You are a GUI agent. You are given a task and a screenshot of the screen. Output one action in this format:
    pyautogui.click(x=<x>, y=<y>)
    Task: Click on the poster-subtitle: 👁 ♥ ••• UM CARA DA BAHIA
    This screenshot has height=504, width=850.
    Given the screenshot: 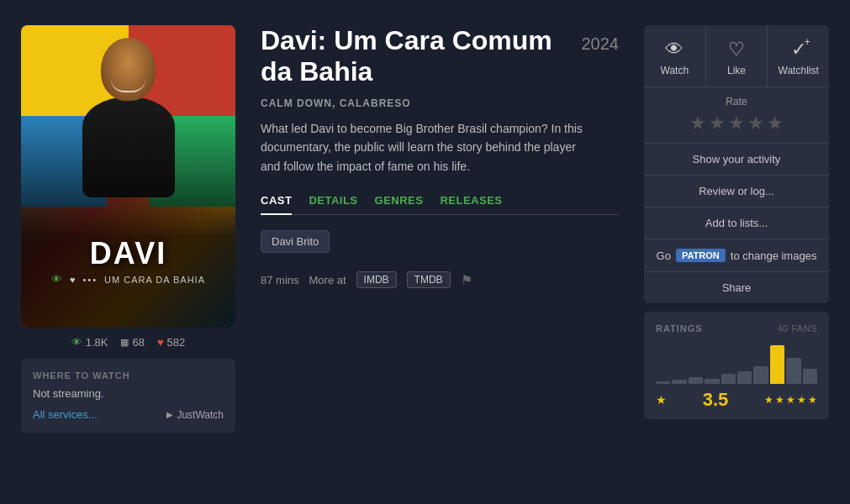 What is the action you would take?
    pyautogui.click(x=128, y=279)
    